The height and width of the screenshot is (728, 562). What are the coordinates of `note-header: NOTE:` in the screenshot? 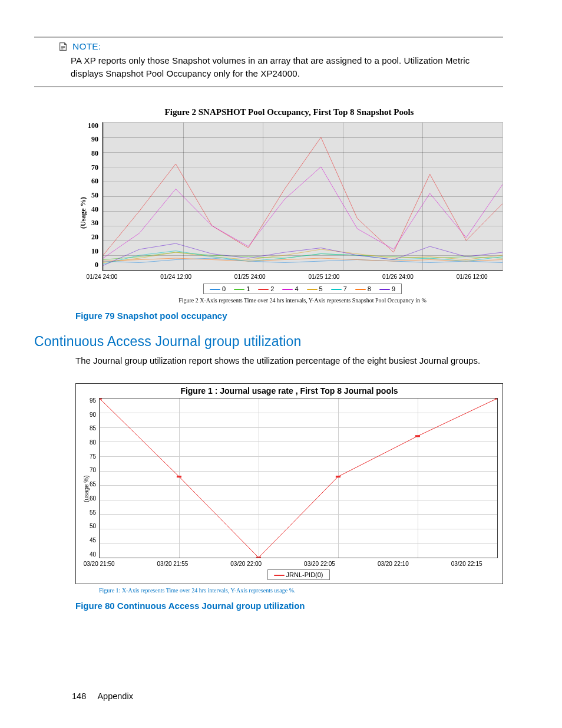 It's located at (269, 47).